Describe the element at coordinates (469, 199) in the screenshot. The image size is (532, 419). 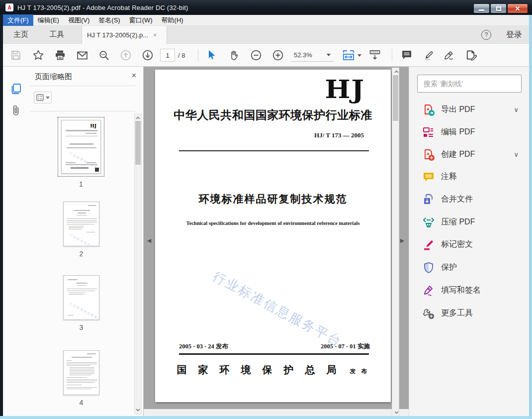
I see `tool-combine-files: 合并文件` at that location.